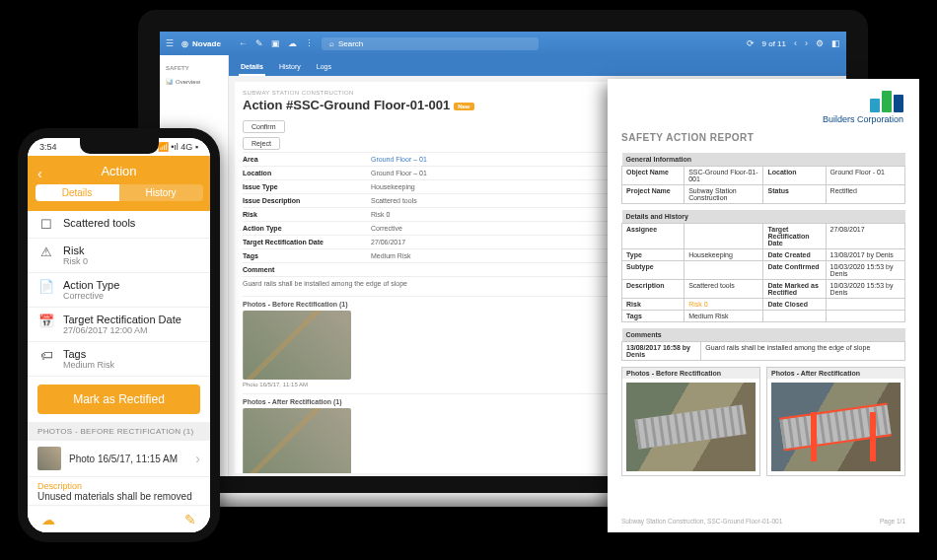 Image resolution: width=937 pixels, height=560 pixels. Describe the element at coordinates (820, 43) in the screenshot. I see `settings-icon: ⚙` at that location.